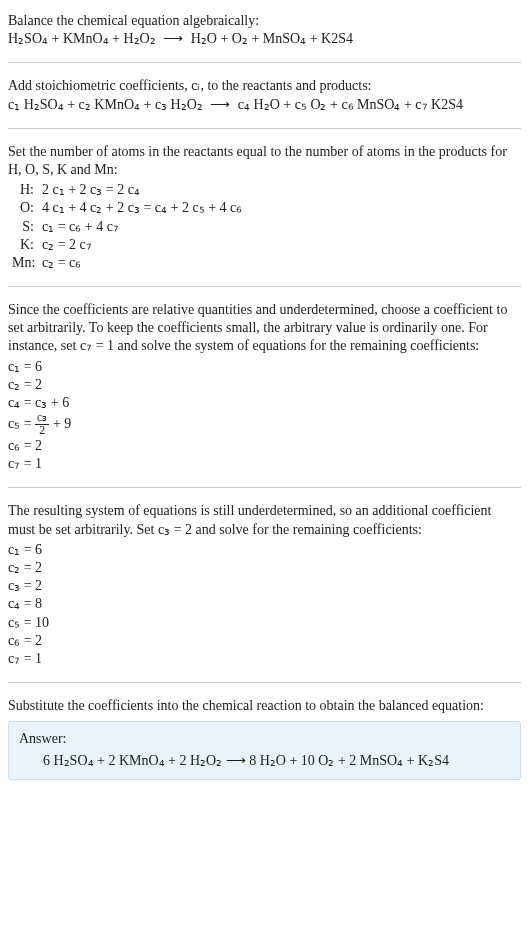  I want to click on element-label: S:, so click(27, 227).